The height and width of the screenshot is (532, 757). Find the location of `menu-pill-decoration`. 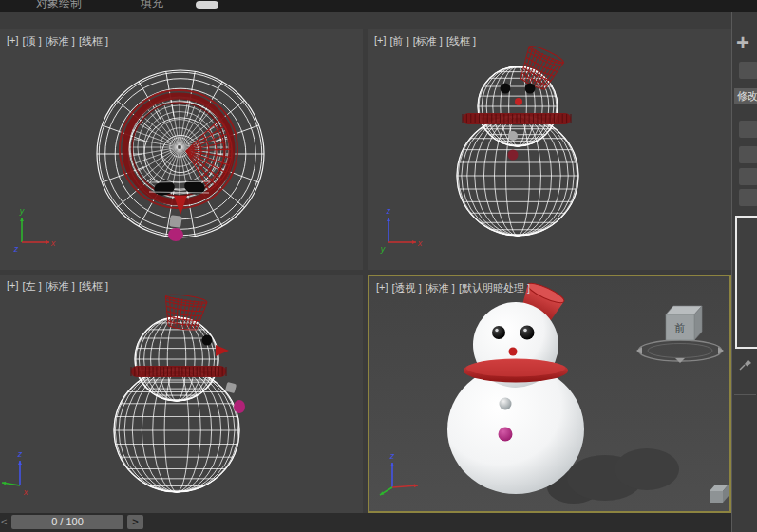

menu-pill-decoration is located at coordinates (207, 5).